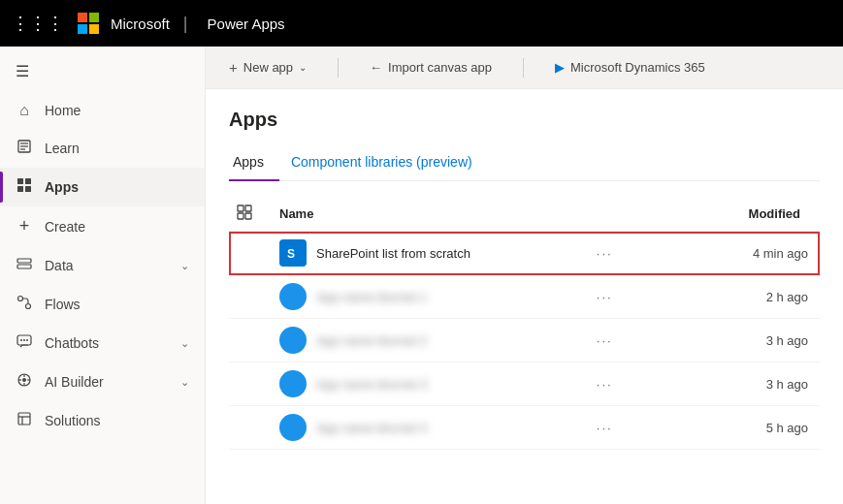 The height and width of the screenshot is (504, 843). I want to click on tabs-bar: Apps Component libraries (preview), so click(524, 164).